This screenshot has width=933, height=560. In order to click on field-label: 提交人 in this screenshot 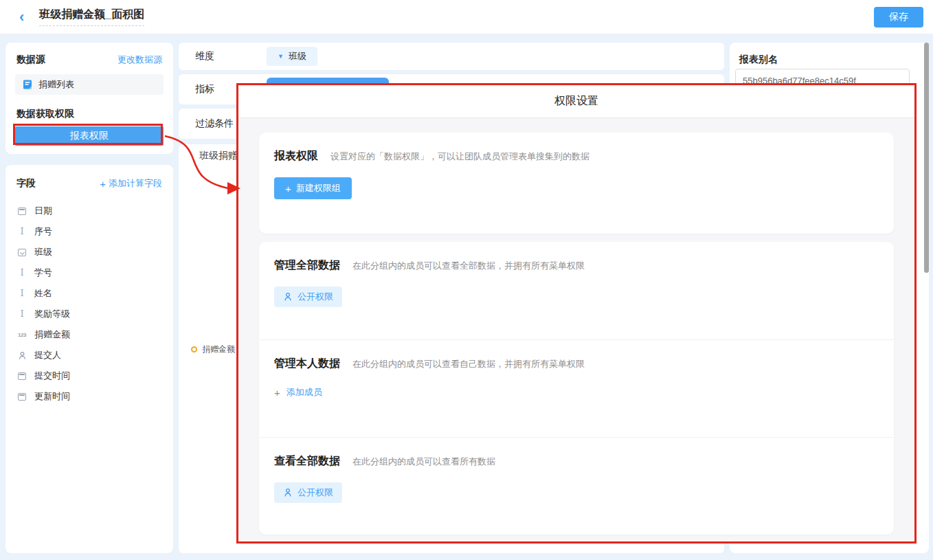, I will do `click(48, 355)`.